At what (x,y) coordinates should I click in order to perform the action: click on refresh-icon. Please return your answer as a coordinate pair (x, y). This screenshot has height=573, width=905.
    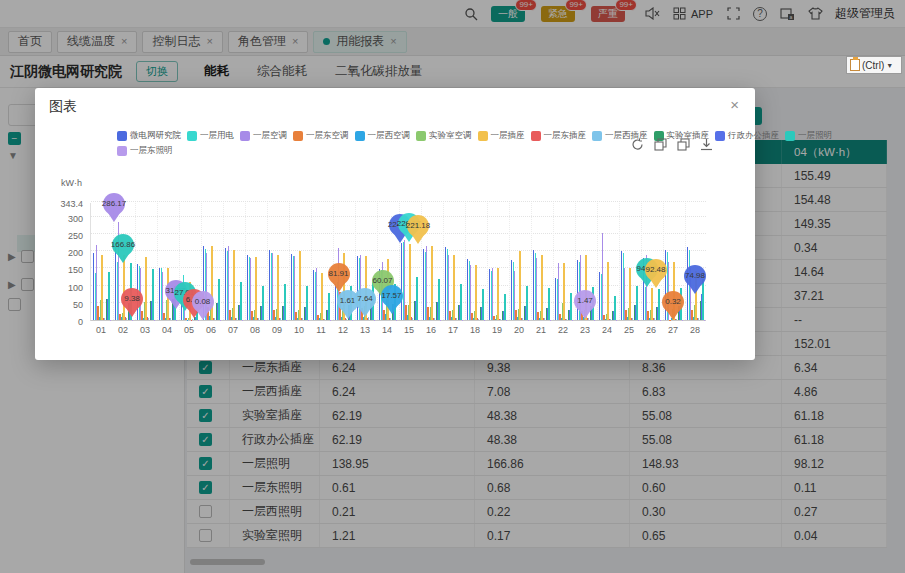
    Looking at the image, I should click on (638, 144).